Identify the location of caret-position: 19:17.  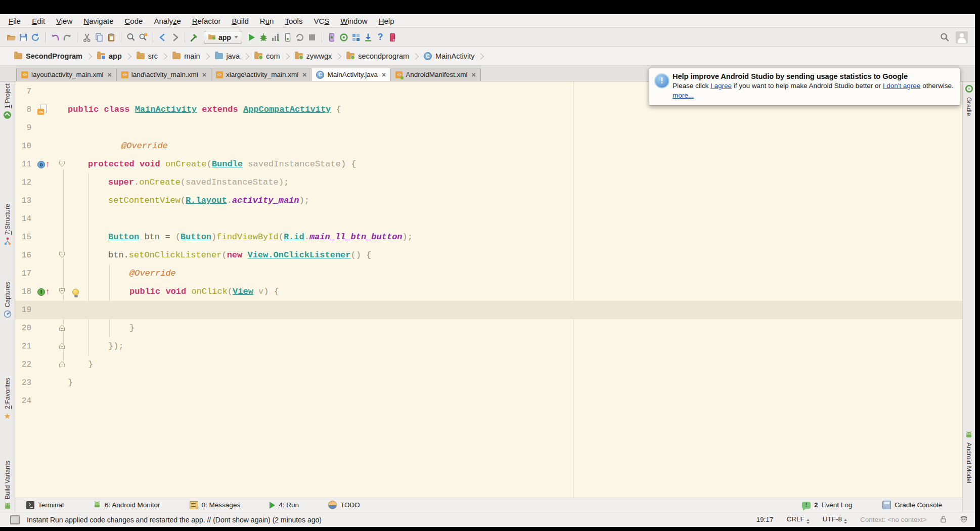
(765, 520).